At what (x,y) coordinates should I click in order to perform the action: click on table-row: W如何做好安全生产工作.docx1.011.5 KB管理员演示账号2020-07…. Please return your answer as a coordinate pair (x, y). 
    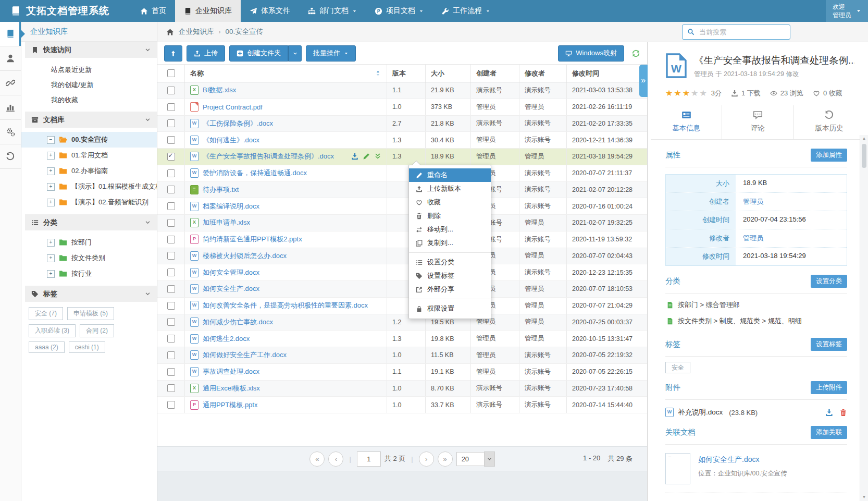
    Looking at the image, I should click on (402, 356).